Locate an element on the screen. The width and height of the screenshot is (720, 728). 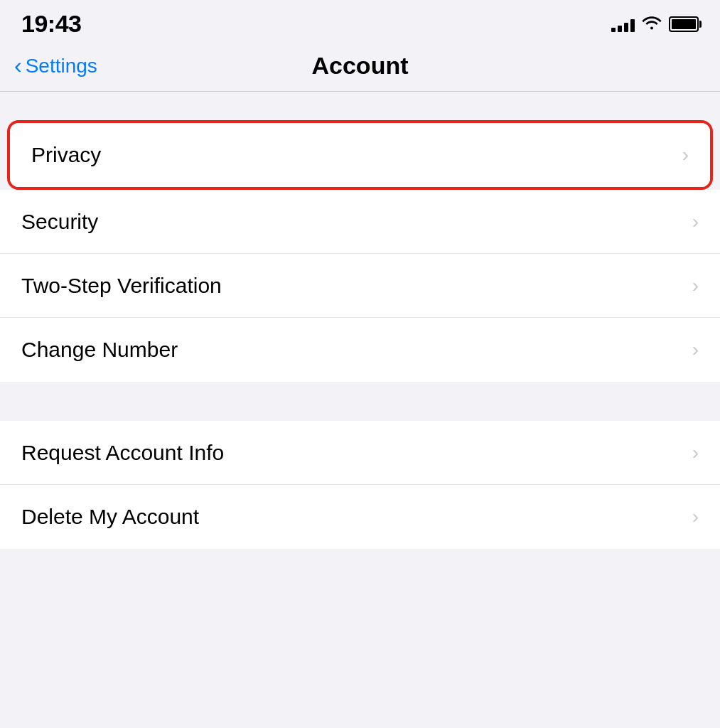
signal-strength-icon is located at coordinates (623, 24).